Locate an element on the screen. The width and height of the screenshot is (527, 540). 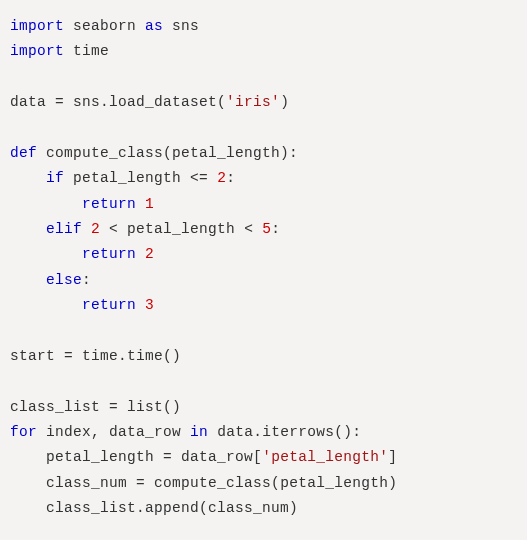
code-line: else: is located at coordinates (264, 280).